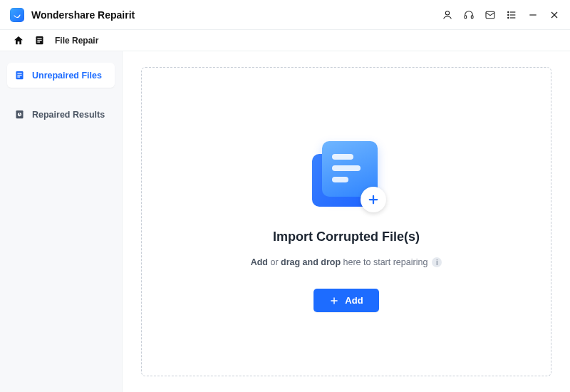  What do you see at coordinates (17, 15) in the screenshot?
I see `app-logo` at bounding box center [17, 15].